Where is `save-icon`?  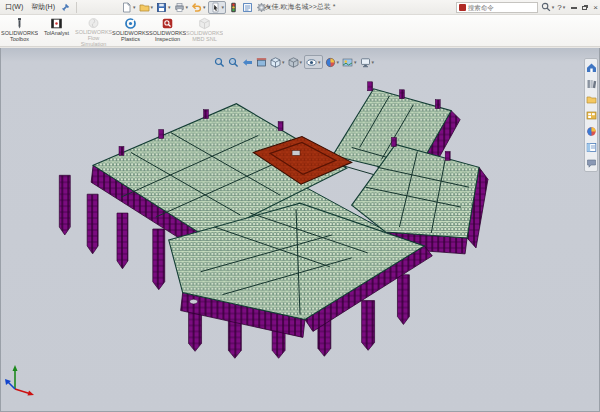 save-icon is located at coordinates (162, 8).